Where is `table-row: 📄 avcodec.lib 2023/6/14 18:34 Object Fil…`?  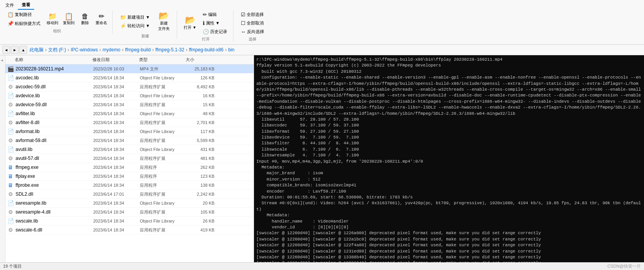
table-row: 📄 avcodec.lib 2023/6/14 18:34 Object Fil… is located at coordinates (130, 78).